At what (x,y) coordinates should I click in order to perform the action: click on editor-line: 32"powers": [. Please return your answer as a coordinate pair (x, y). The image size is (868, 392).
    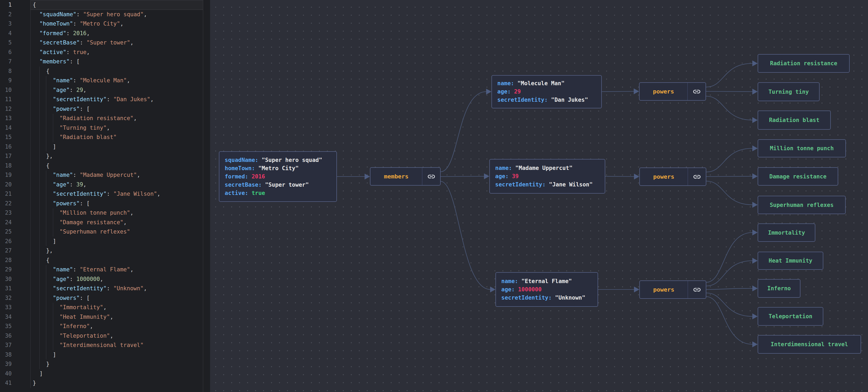
    Looking at the image, I should click on (101, 298).